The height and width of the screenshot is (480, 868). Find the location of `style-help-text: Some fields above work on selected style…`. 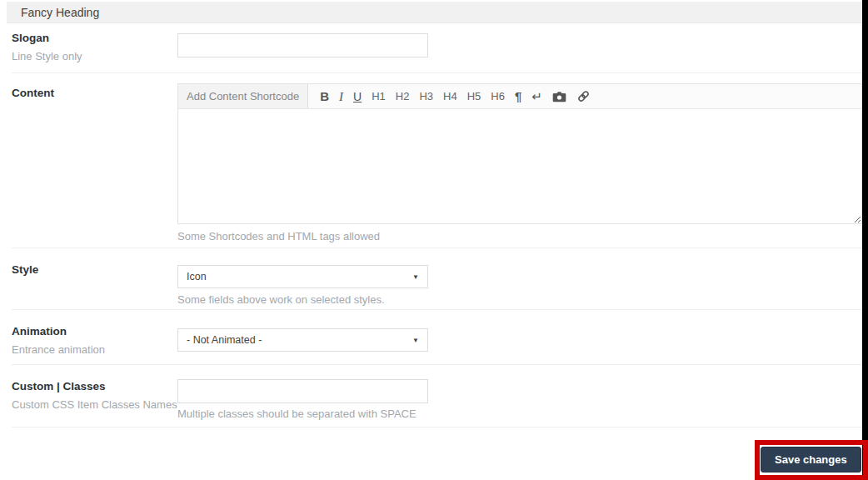

style-help-text: Some fields above work on selected style… is located at coordinates (520, 300).